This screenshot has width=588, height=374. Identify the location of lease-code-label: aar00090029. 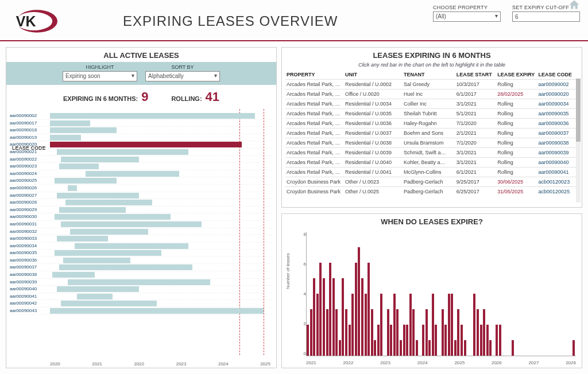
(30, 210).